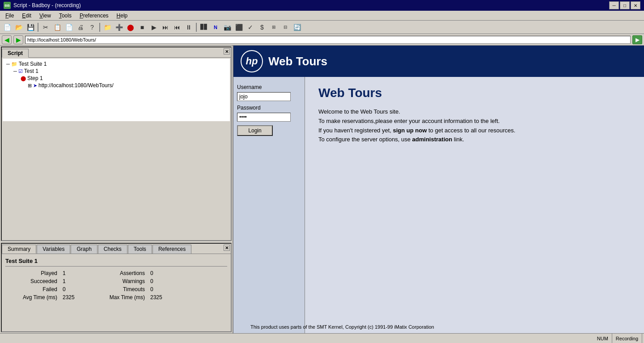 The height and width of the screenshot is (343, 644). I want to click on add-btn: 📁, so click(107, 27).